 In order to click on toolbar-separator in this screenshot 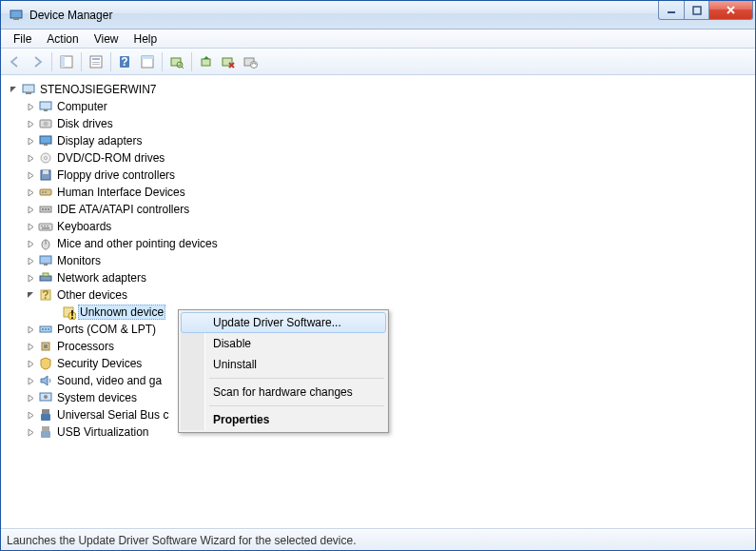, I will do `click(51, 62)`.